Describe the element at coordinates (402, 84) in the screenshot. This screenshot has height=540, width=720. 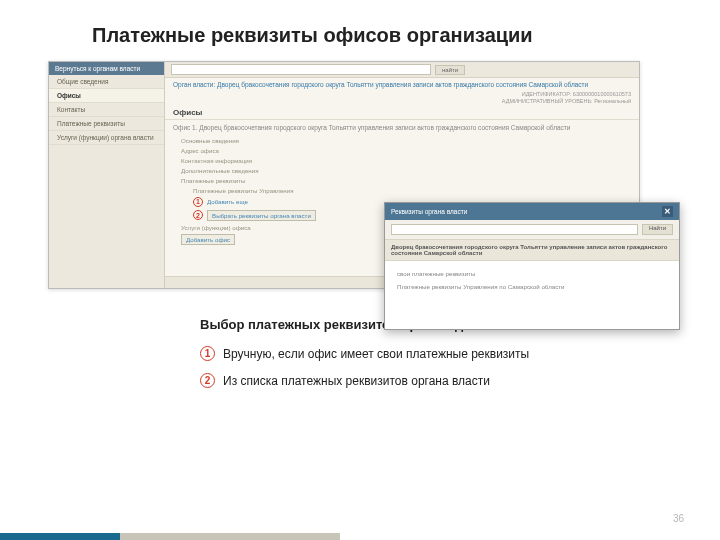
I see `org-breadcrumb: Орган власти: Дворец бракосочетания горо…` at that location.